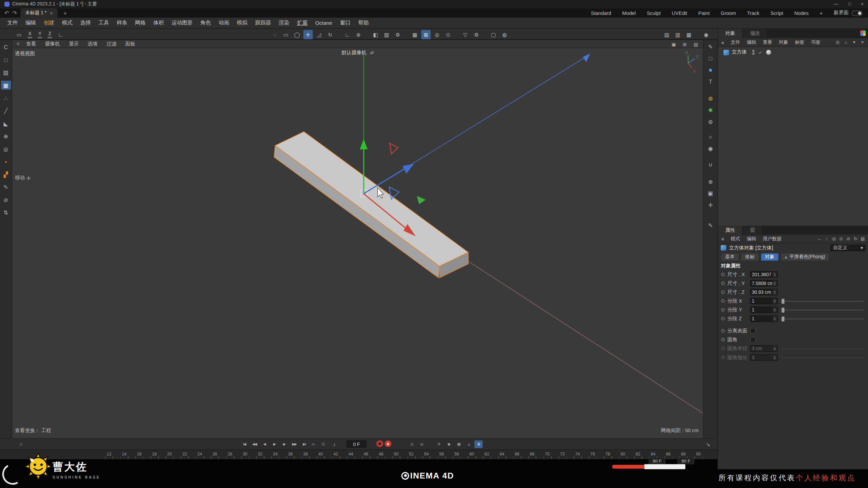 The width and height of the screenshot is (868, 488). What do you see at coordinates (242, 23) in the screenshot?
I see `menu-item: 模拟` at bounding box center [242, 23].